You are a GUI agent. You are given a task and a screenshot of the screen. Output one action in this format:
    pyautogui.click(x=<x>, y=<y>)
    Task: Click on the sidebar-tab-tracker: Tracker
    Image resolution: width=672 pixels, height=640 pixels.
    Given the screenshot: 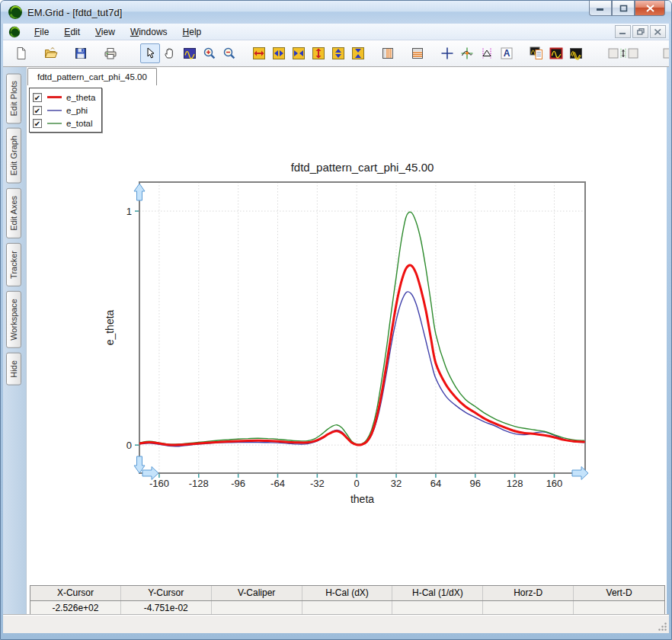 What is the action you would take?
    pyautogui.click(x=14, y=265)
    